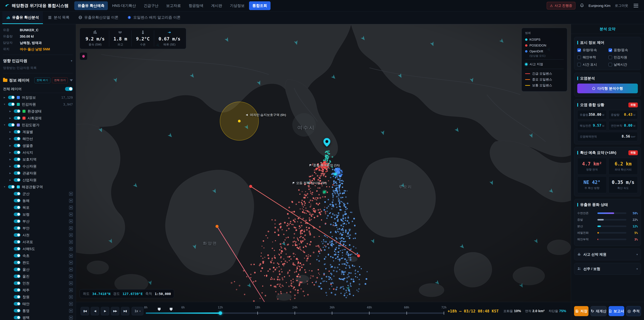 This screenshot has width=644, height=320. I want to click on display-option: 날짜시간, so click(623, 65).